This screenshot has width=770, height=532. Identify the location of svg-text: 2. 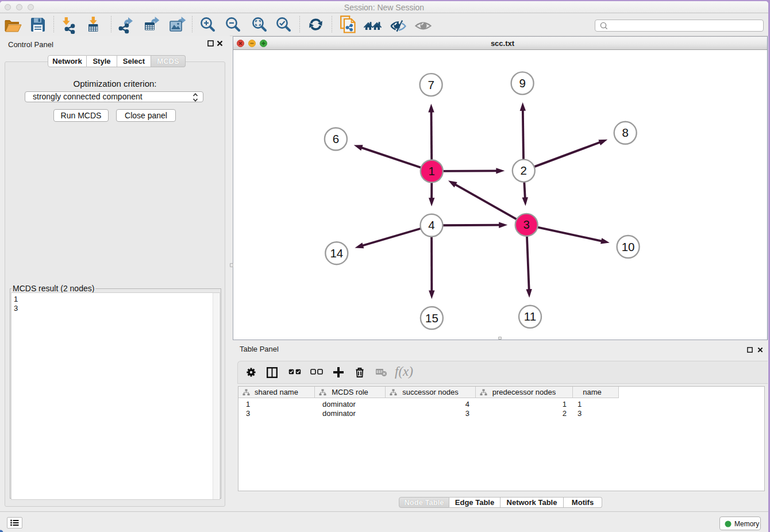
(524, 170).